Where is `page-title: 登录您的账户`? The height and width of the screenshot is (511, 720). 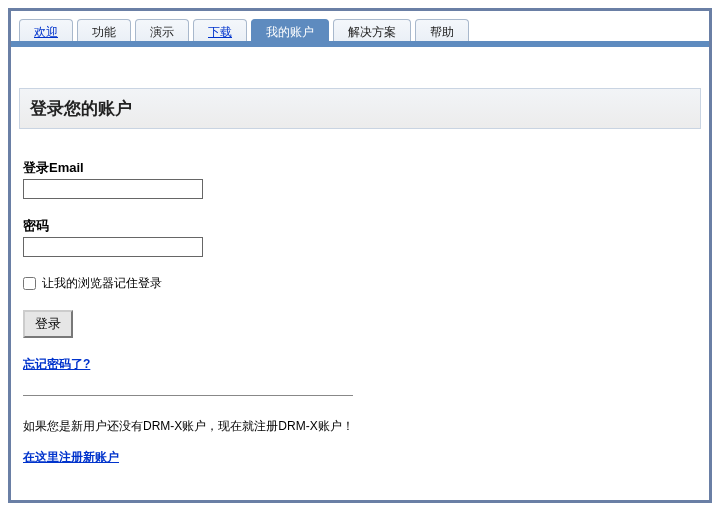 page-title: 登录您的账户 is located at coordinates (360, 108).